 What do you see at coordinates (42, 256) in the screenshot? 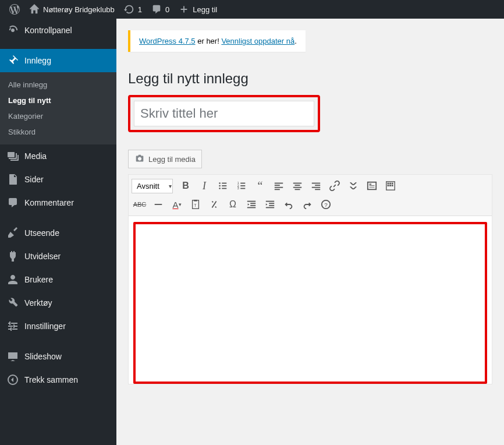
I see `menu-plugins-label: Utvidelser` at bounding box center [42, 256].